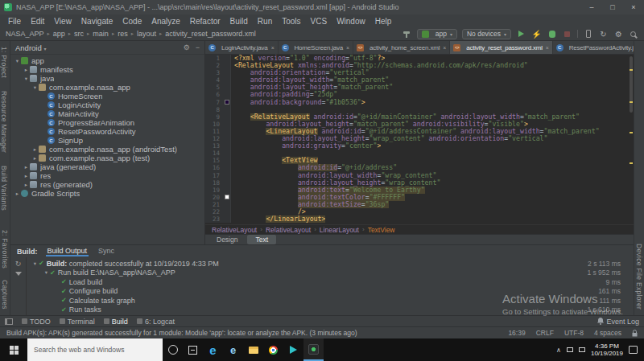 Image resolution: width=644 pixels, height=361 pixels. What do you see at coordinates (4, 63) in the screenshot?
I see `tool-stripe-button: 1: Project` at bounding box center [4, 63].